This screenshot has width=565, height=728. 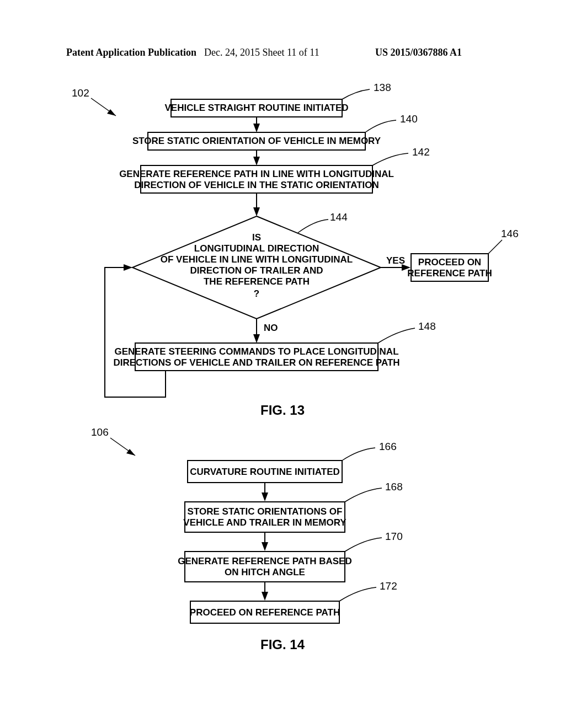 What do you see at coordinates (409, 119) in the screenshot?
I see `ref-140: 140` at bounding box center [409, 119].